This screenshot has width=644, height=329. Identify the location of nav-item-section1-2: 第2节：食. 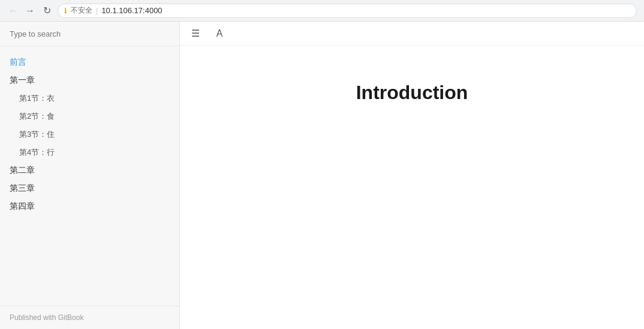
(90, 116).